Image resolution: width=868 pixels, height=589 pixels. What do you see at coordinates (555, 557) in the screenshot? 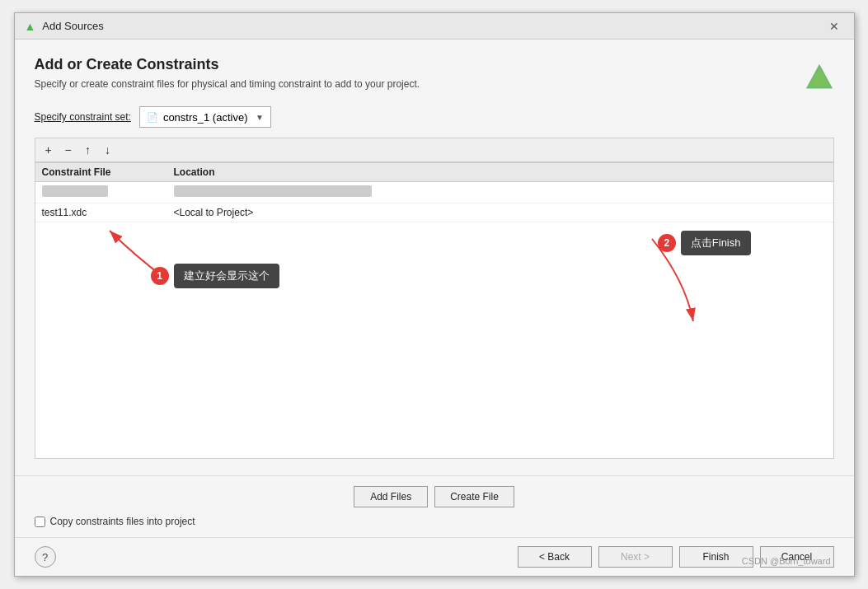
I see `back-button: < Back` at bounding box center [555, 557].